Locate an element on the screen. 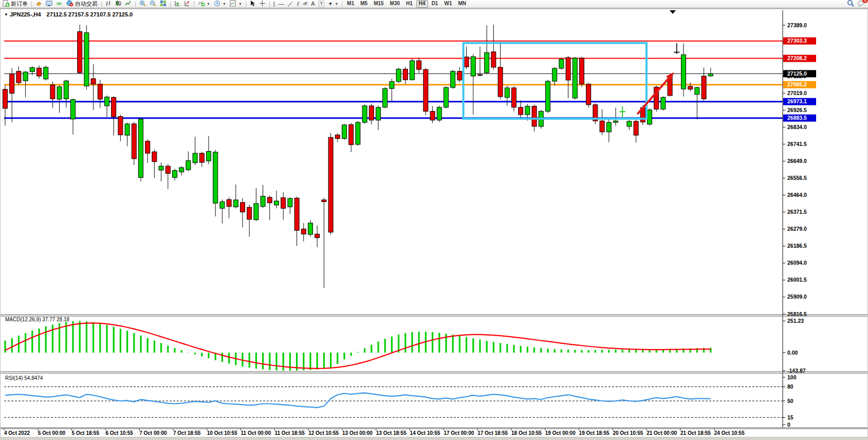 This screenshot has width=868, height=440. macd-indicator-label: MACD(12,26,9) 37.77 28.18 is located at coordinates (37, 320).